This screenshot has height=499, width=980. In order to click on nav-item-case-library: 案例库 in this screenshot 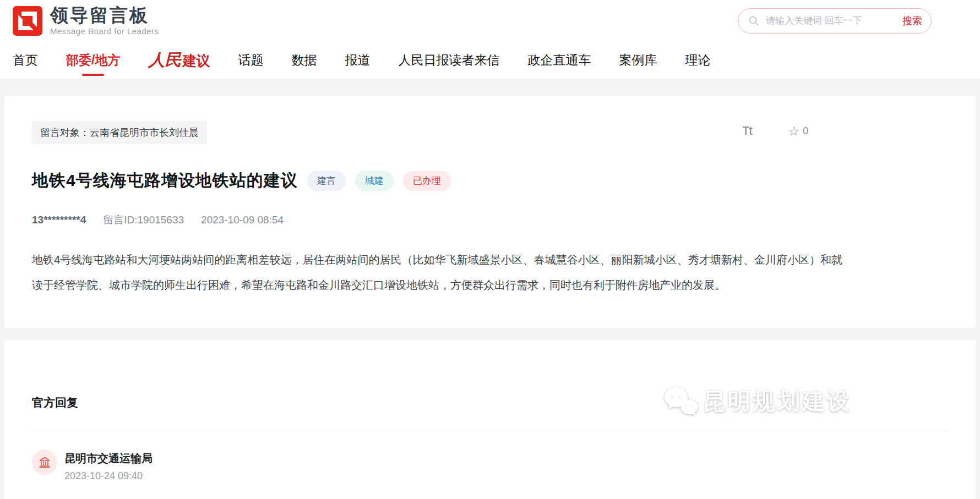, I will do `click(638, 61)`.